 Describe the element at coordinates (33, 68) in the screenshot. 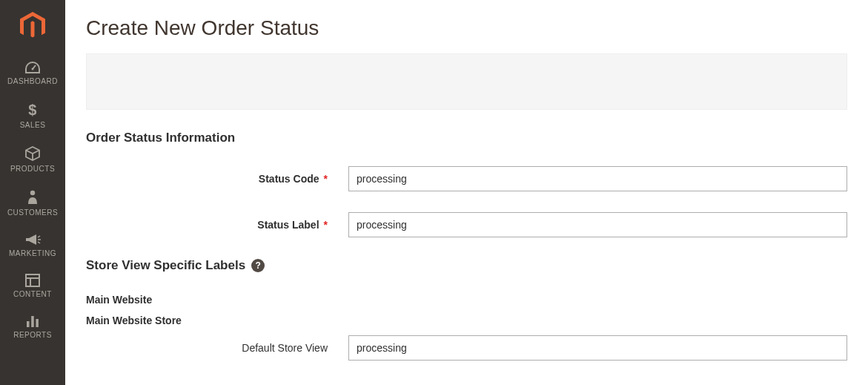

I see `dashboard-icon` at that location.